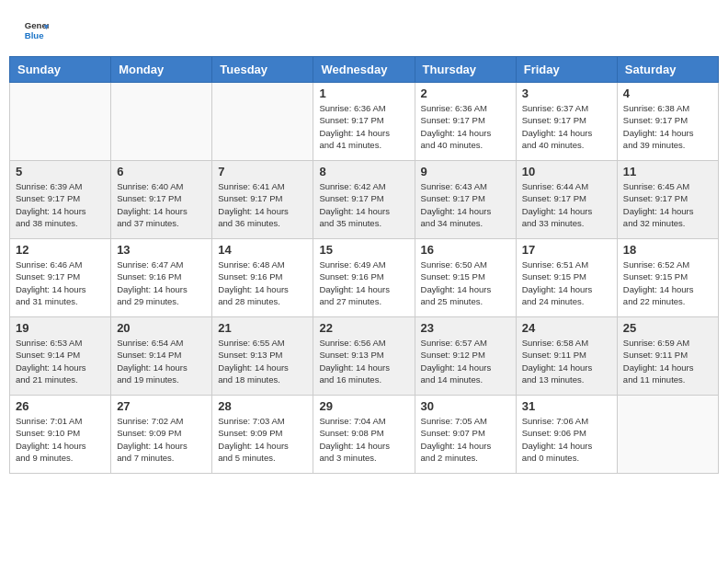 The image size is (728, 563). Describe the element at coordinates (162, 250) in the screenshot. I see `day-number: 13` at that location.